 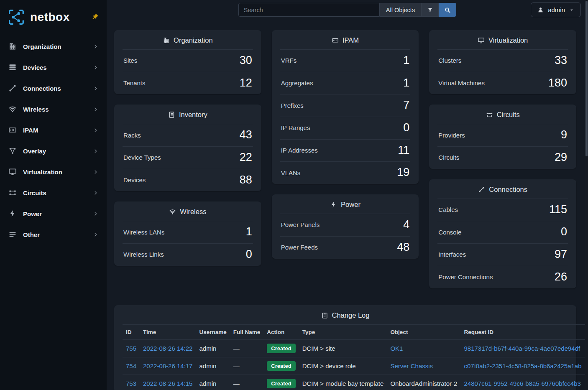 What do you see at coordinates (168, 349) in the screenshot?
I see `changelog-time-link: 2022-08-26 14:22` at bounding box center [168, 349].